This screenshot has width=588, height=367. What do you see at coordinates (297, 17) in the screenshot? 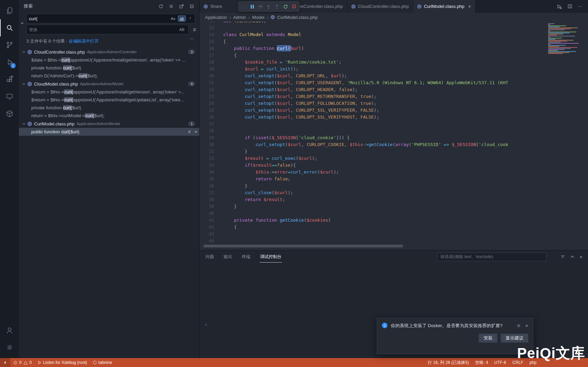
I see `breadcrumb-item: CurlModel.class.php` at bounding box center [297, 17].